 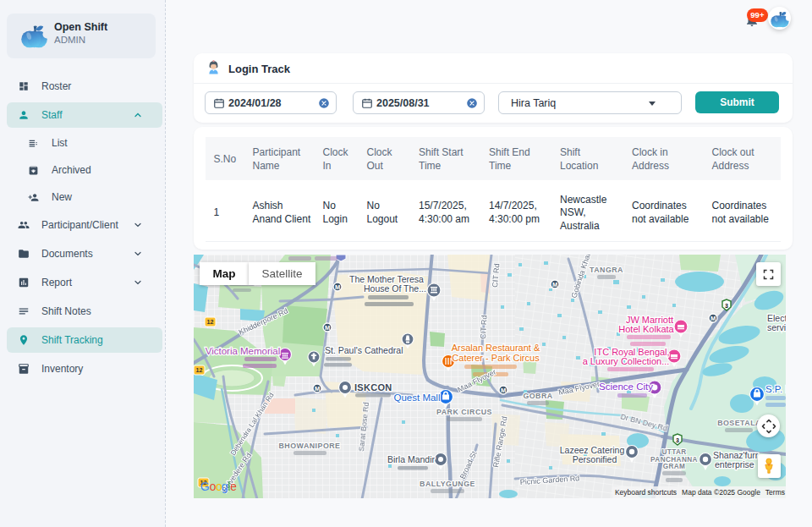 What do you see at coordinates (395, 288) in the screenshot?
I see `svg-text: House Of The...` at bounding box center [395, 288].